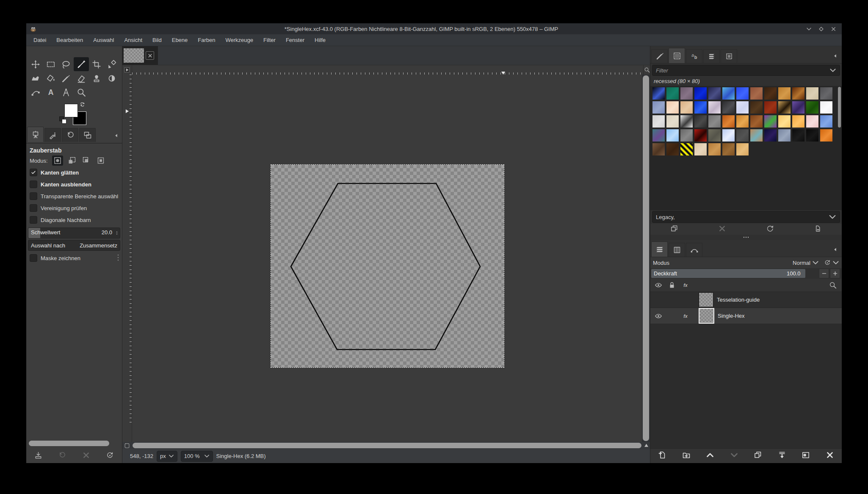 Image resolution: width=868 pixels, height=494 pixels. What do you see at coordinates (809, 29) in the screenshot?
I see `minimize-icon` at bounding box center [809, 29].